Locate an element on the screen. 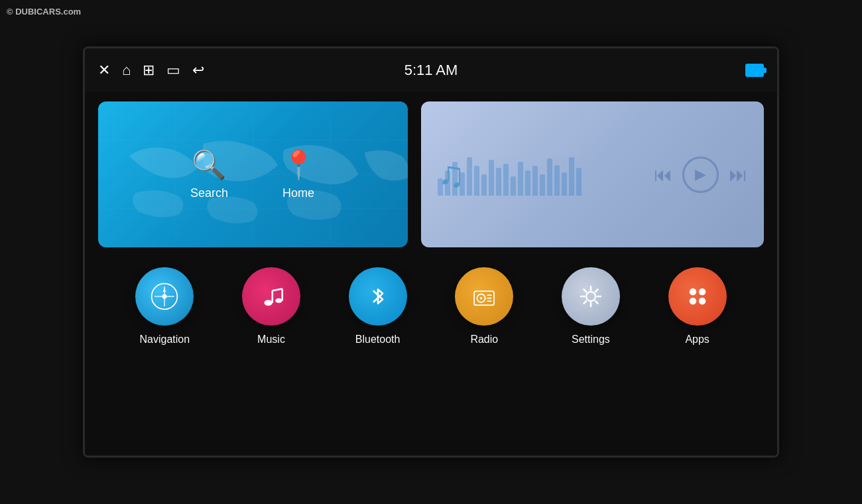  app-item-radio: Radio is located at coordinates (484, 306).